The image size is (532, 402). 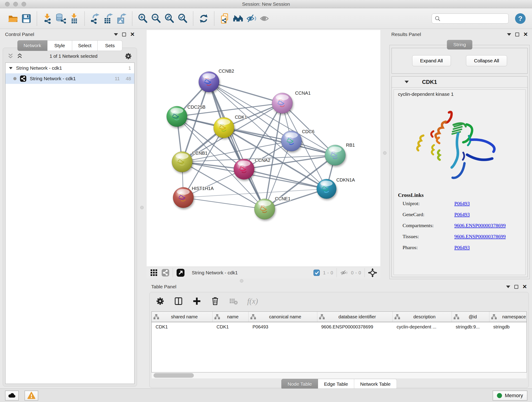 I want to click on network-node-CCNA2: CCNA2, so click(x=252, y=168).